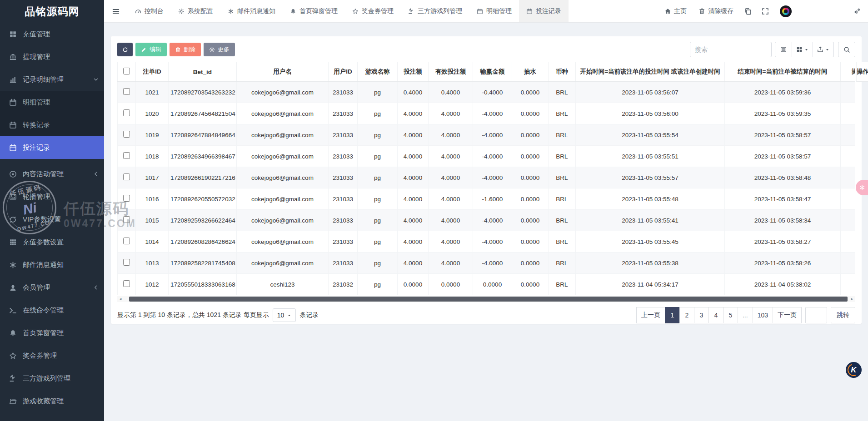 The width and height of the screenshot is (868, 421). I want to click on horizontal-scrollbar: ◄ ►, so click(486, 299).